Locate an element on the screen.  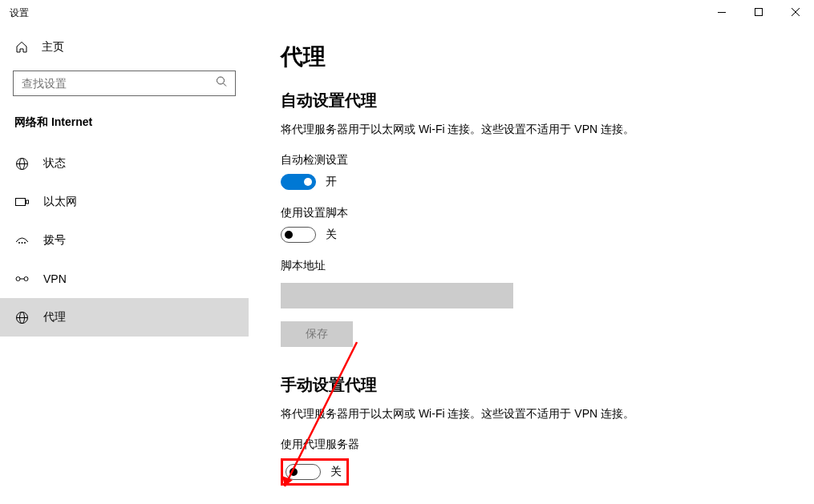
category-title: 网络和 Internet is located at coordinates (124, 127).